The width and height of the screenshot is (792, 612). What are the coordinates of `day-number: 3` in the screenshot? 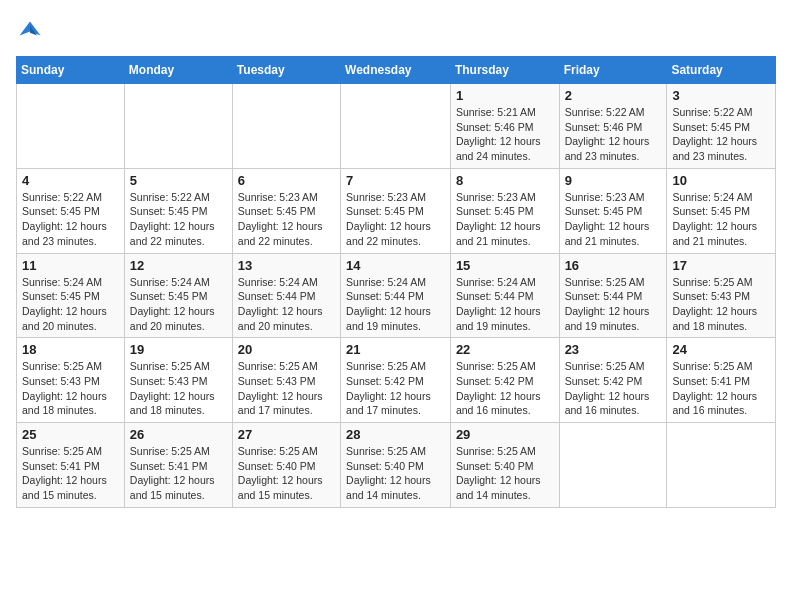 It's located at (721, 96).